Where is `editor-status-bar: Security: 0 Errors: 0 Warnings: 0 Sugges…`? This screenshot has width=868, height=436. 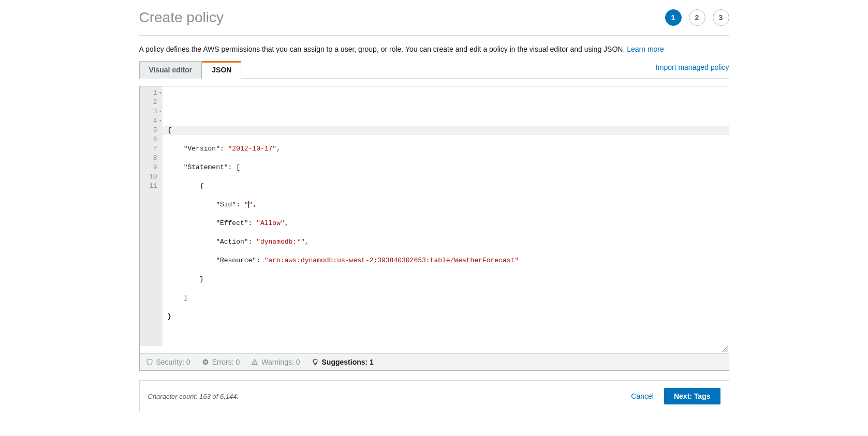
editor-status-bar: Security: 0 Errors: 0 Warnings: 0 Sugges… is located at coordinates (434, 362).